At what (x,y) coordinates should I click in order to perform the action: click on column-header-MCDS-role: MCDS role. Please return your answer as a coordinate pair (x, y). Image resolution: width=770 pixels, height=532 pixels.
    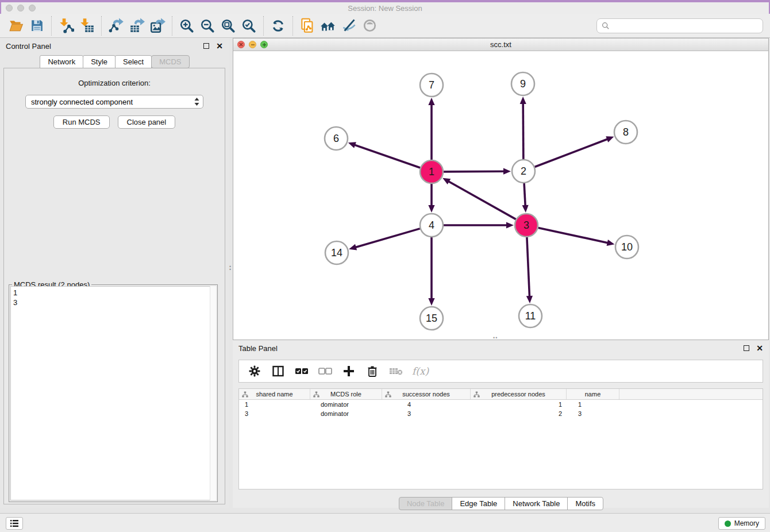
    Looking at the image, I should click on (346, 394).